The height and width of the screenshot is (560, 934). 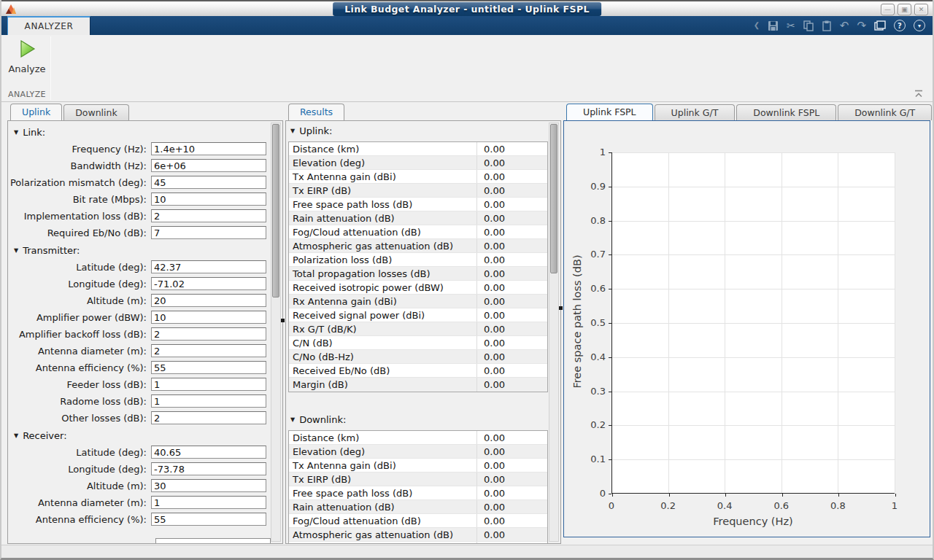 What do you see at coordinates (781, 506) in the screenshot?
I see `x-tick-label: 0.6` at bounding box center [781, 506].